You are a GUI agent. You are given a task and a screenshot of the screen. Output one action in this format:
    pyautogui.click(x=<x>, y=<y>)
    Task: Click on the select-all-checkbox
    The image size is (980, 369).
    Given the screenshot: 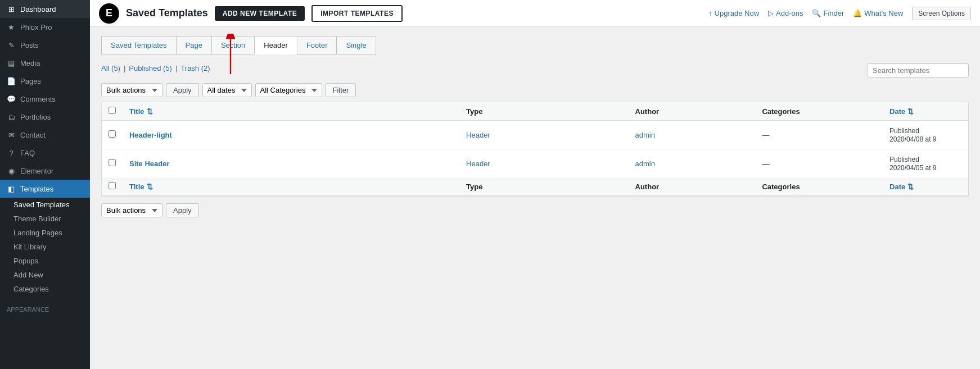 What is the action you would take?
    pyautogui.click(x=112, y=110)
    